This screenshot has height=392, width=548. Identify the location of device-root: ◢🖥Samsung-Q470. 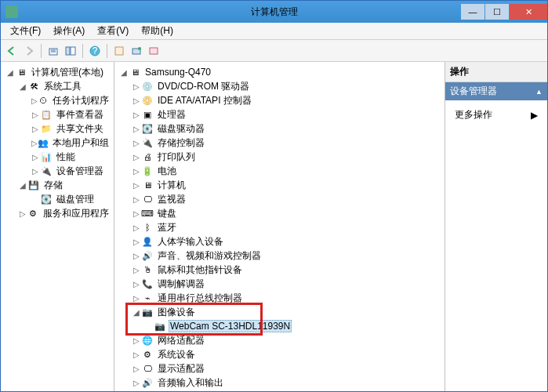
(281, 72).